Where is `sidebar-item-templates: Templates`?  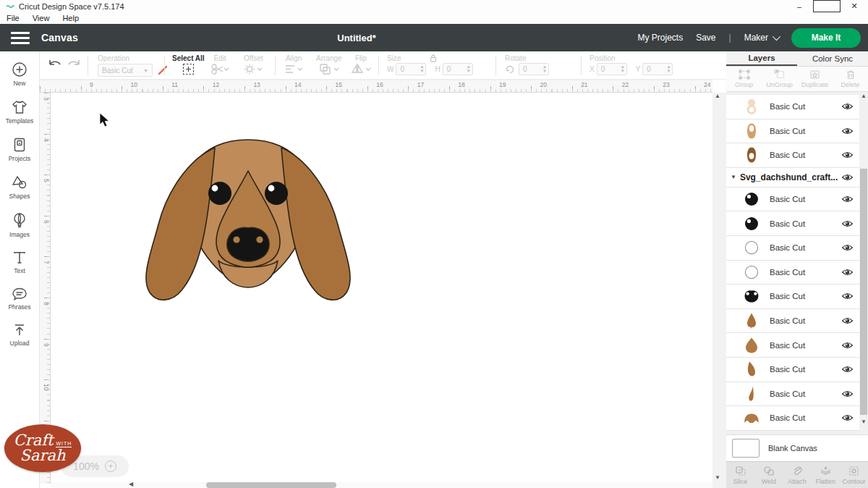 sidebar-item-templates: Templates is located at coordinates (20, 112).